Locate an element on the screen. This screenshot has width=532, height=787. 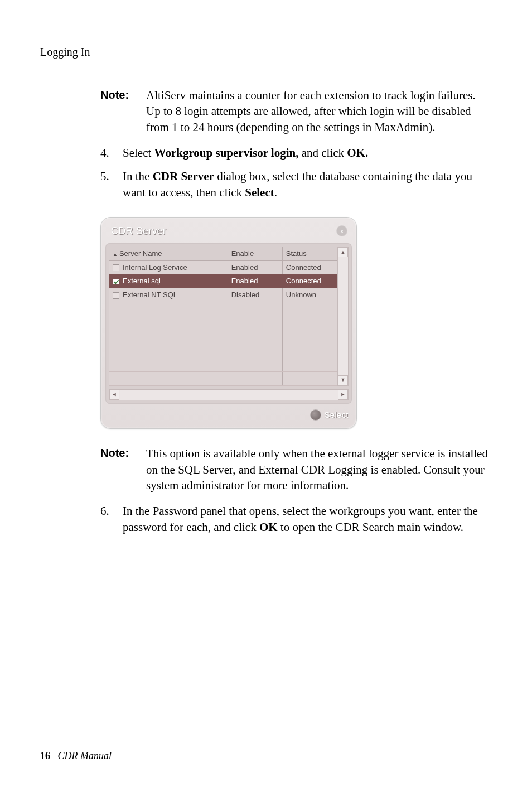
close-button: x is located at coordinates (342, 231).